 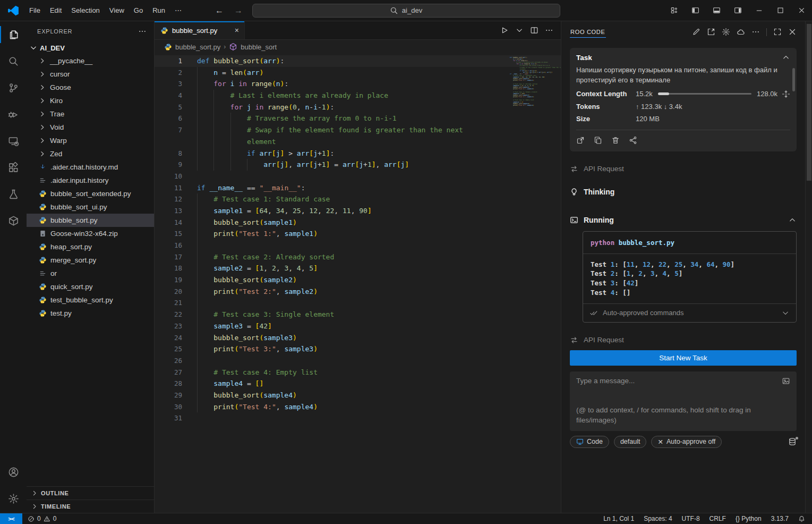 What do you see at coordinates (259, 47) in the screenshot?
I see `breadcrumb-symbol: bubble_sort` at bounding box center [259, 47].